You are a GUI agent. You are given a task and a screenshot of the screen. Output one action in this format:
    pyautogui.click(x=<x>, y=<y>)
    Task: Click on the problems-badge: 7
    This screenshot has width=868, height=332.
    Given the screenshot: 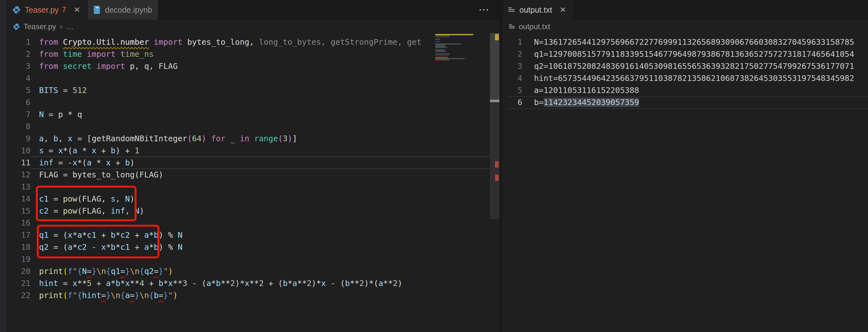 What is the action you would take?
    pyautogui.click(x=64, y=10)
    